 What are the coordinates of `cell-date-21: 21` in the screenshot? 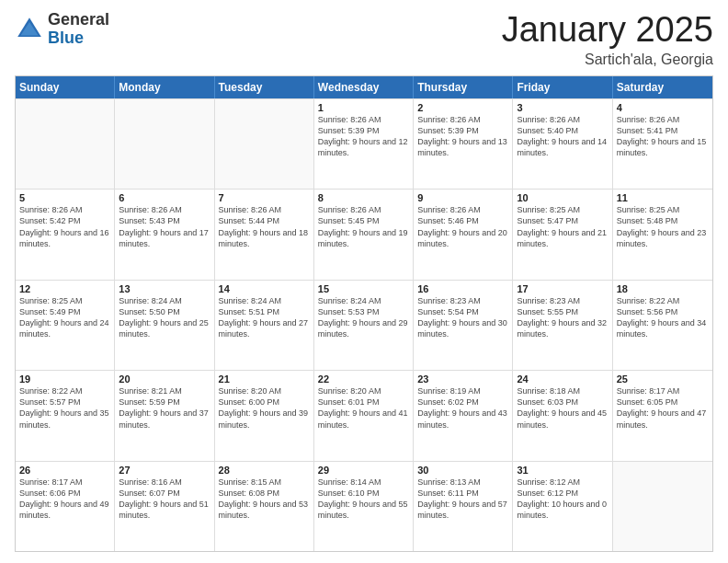 It's located at (265, 379).